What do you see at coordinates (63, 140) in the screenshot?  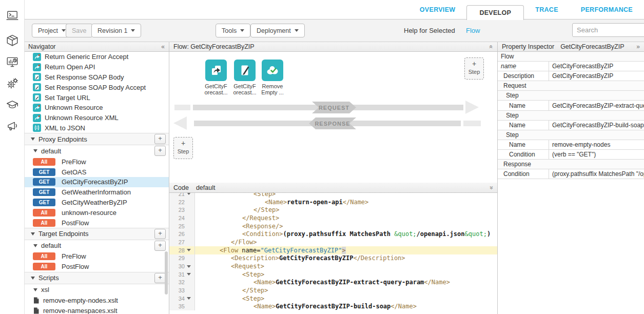 I see `section-title: Proxy Endpoints` at bounding box center [63, 140].